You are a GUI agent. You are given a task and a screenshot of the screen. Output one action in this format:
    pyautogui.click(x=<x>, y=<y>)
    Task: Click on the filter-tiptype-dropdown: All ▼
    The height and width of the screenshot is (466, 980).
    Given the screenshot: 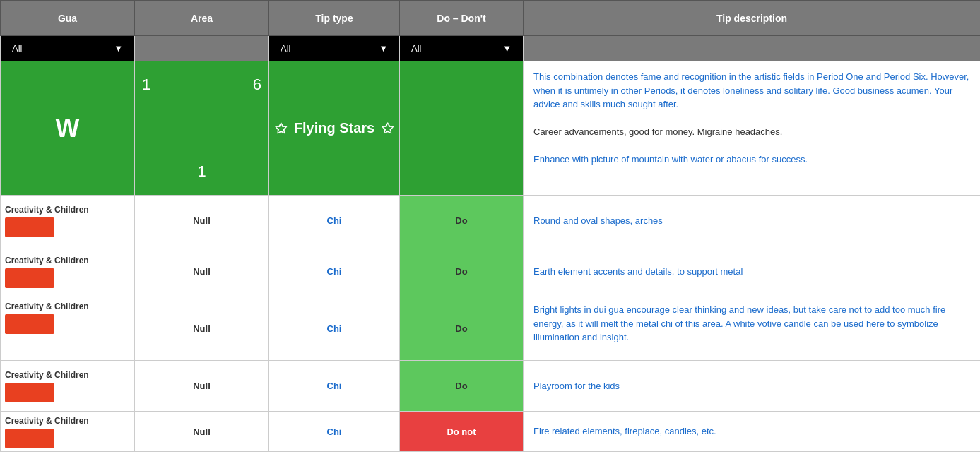 What is the action you would take?
    pyautogui.click(x=334, y=48)
    